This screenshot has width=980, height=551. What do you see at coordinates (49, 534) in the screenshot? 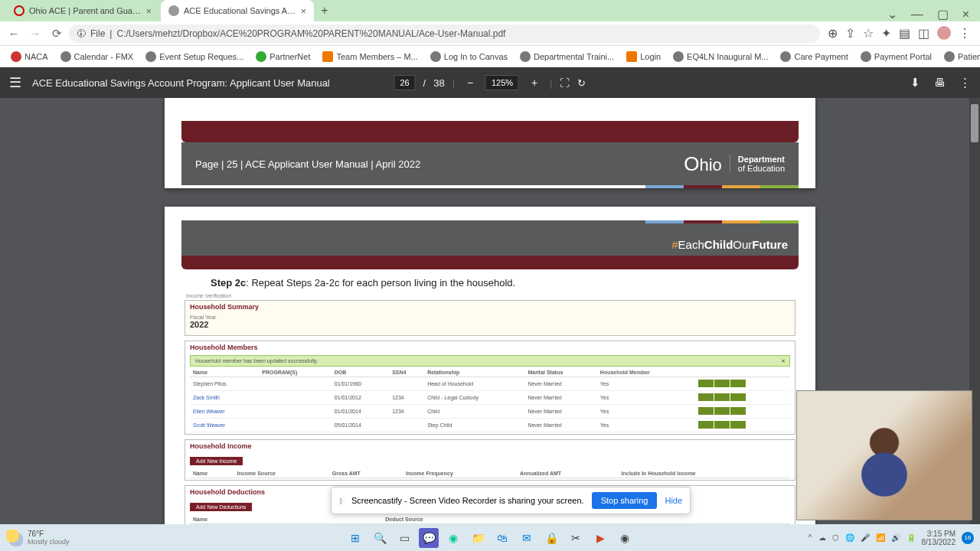
I see `weather-temp: 76°F` at bounding box center [49, 534].